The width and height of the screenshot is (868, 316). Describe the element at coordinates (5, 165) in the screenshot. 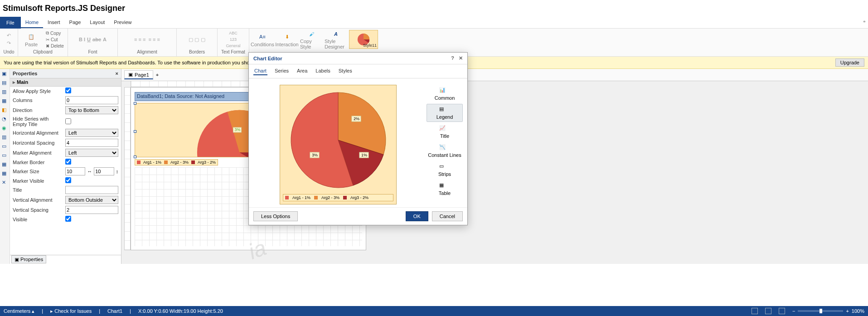

I see `tool-table-icon: ▦` at that location.